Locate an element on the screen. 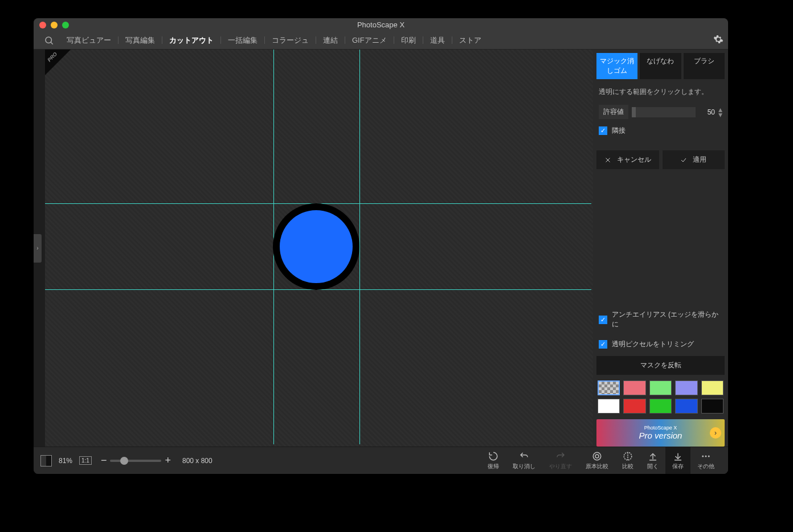 This screenshot has width=793, height=532. tool-tab-lasso: なげなわ is located at coordinates (660, 66).